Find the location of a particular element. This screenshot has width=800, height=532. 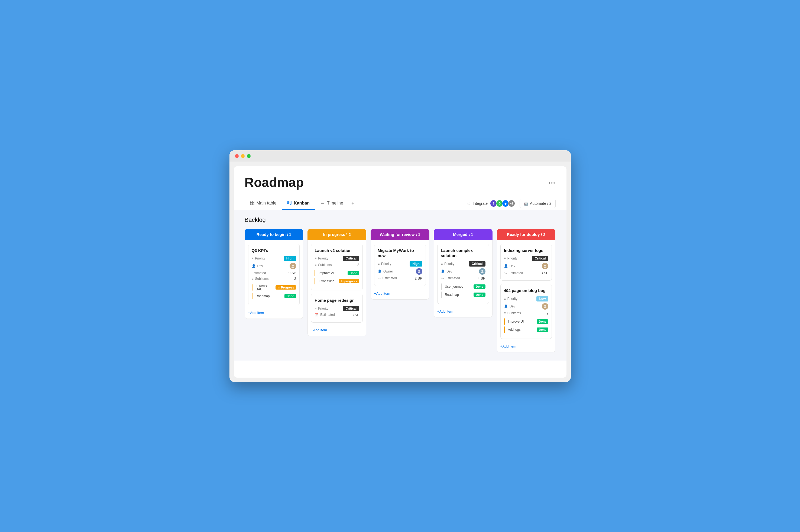

close-dot is located at coordinates (237, 156).